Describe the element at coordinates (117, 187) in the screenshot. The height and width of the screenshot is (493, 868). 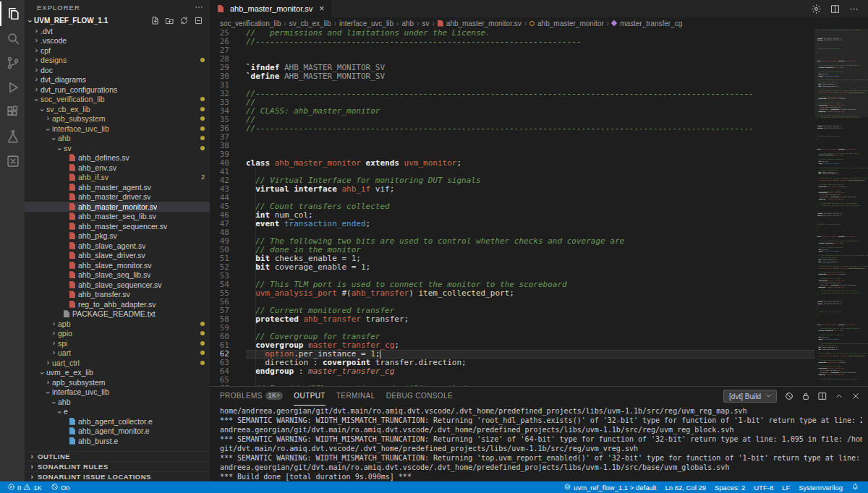
I see `tree-file-ahb_master_agent.sv: ahb_master_agent.sv` at that location.